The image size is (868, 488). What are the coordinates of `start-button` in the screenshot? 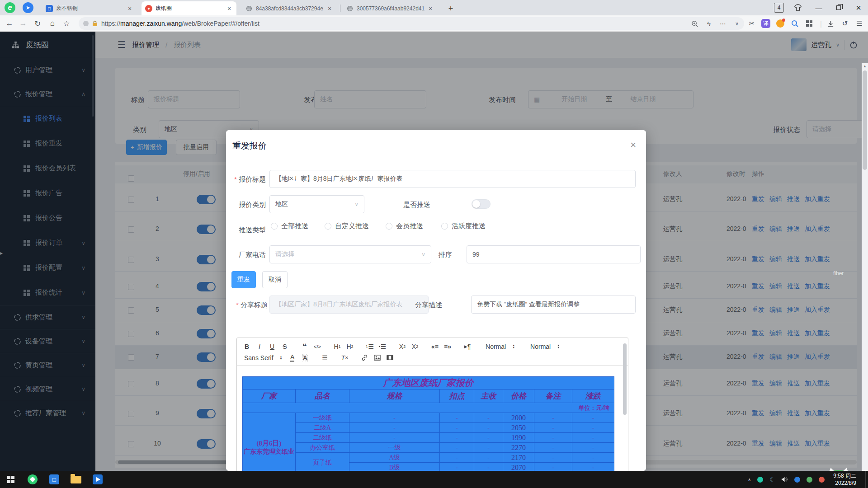 It's located at (11, 479).